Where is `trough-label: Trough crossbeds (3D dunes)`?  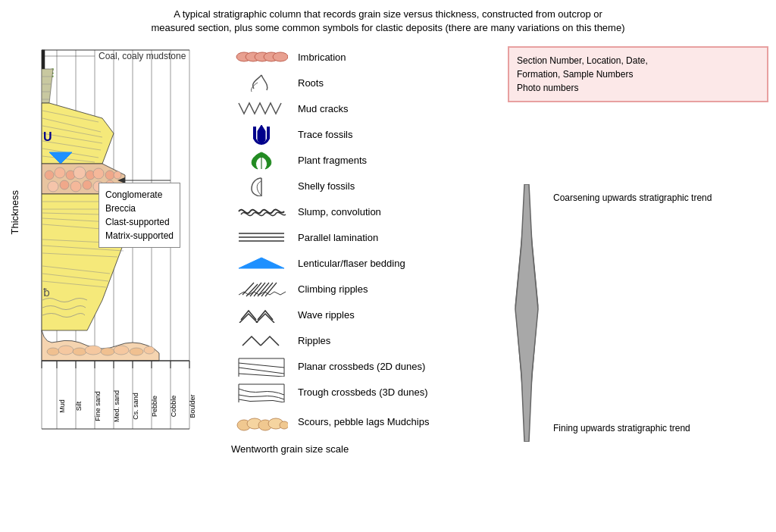
trough-label: Trough crossbeds (3D dunes) is located at coordinates (360, 393).